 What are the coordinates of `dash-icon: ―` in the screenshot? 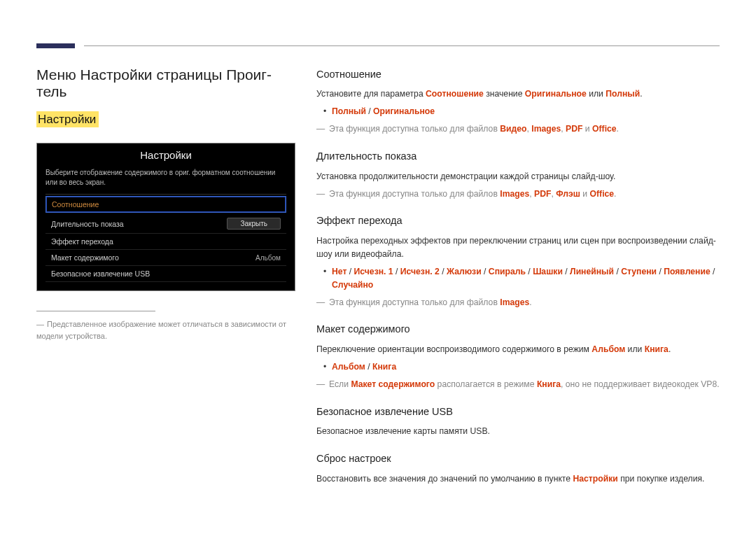 It's located at (41, 324).